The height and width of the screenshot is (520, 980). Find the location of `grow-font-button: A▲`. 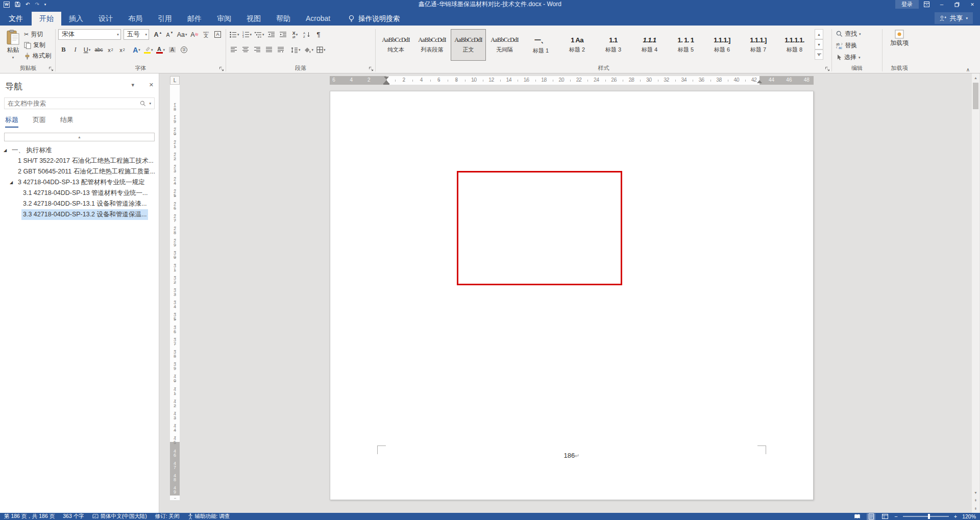

grow-font-button: A▲ is located at coordinates (158, 35).